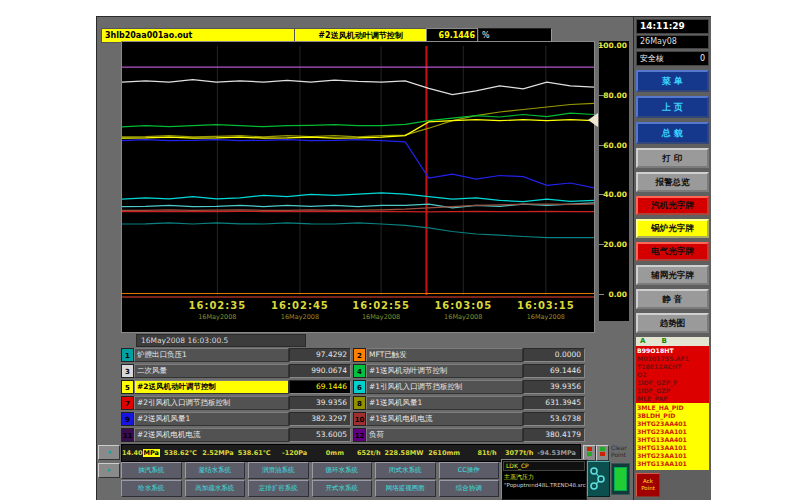 Image resolution: width=800 pixels, height=500 pixels. I want to click on legend-value: 39.9356, so click(554, 387).